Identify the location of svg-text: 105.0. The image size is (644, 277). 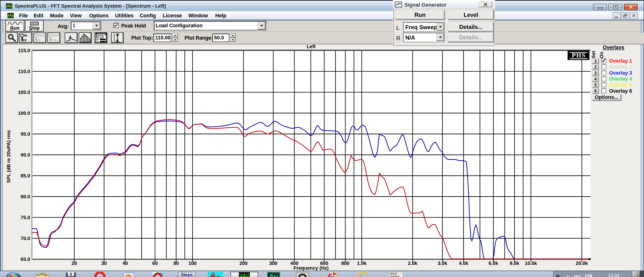
(24, 92).